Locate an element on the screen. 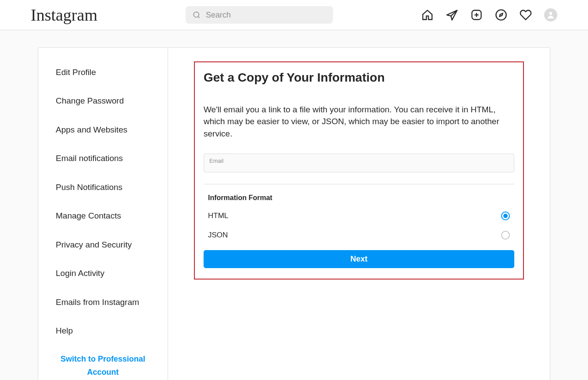 The image size is (588, 380). format-option-label: JSON is located at coordinates (218, 235).